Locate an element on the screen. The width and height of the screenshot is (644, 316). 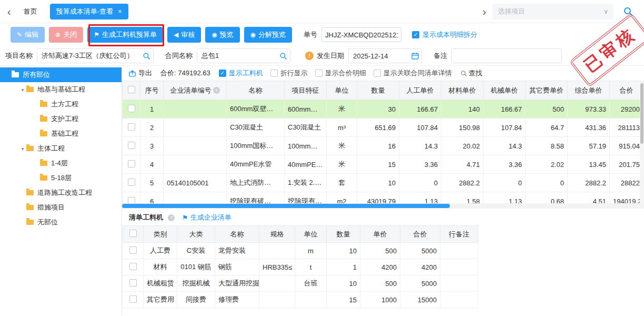
cell: 30 is located at coordinates (378, 110).